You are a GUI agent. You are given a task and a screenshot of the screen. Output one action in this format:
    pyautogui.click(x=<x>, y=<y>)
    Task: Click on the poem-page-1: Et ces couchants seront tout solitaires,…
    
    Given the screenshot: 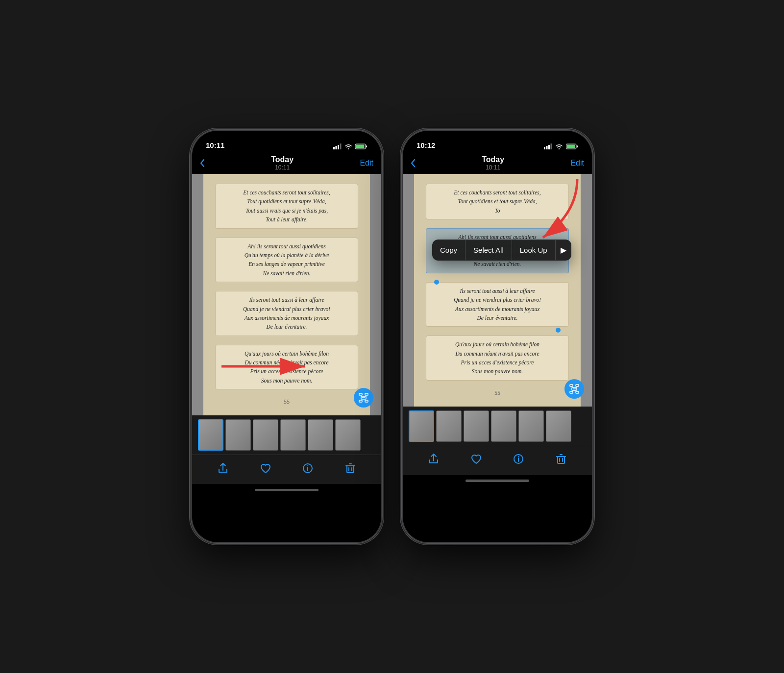 What is the action you would take?
    pyautogui.click(x=287, y=295)
    